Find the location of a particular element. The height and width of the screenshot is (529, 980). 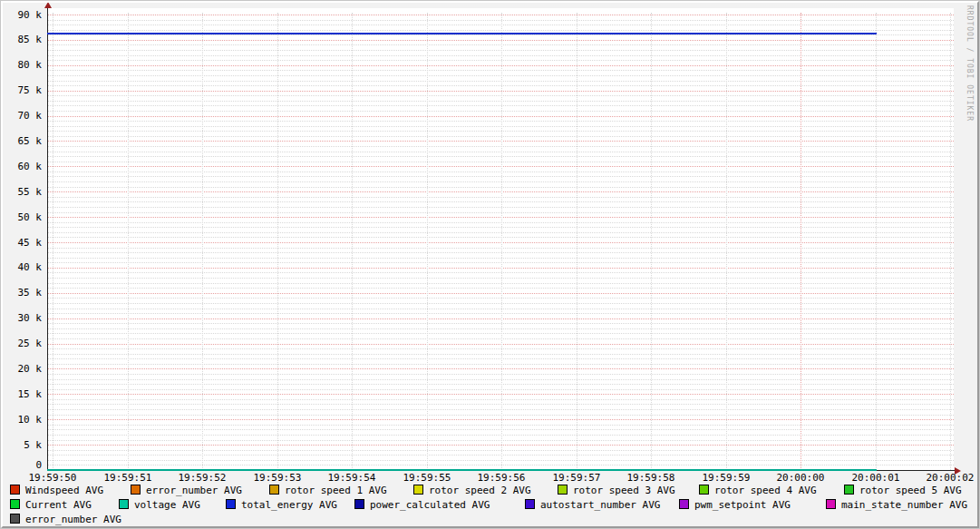

y-tick-label: 40 k is located at coordinates (24, 267).